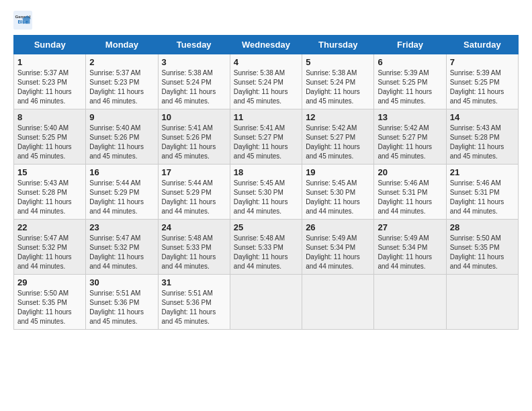  I want to click on day-number: 14, so click(482, 117).